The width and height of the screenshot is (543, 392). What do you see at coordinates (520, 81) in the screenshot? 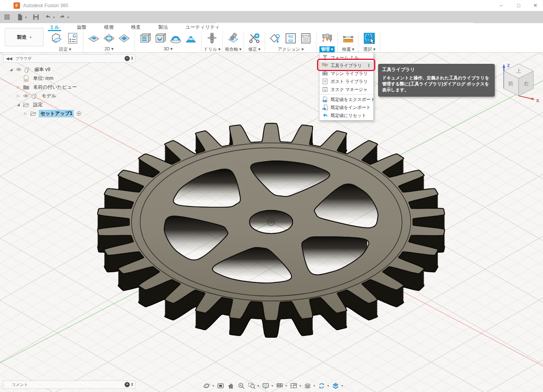
I see `view-cube: Z 上 前 右 X` at bounding box center [520, 81].